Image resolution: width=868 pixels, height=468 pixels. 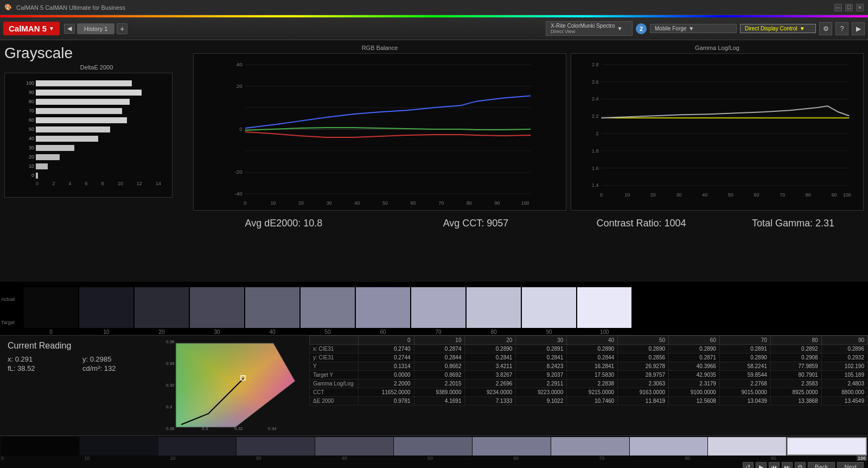 I want to click on table-row: x: CIE310.27400.28740.28900.28910.28900.…, so click(x=589, y=349).